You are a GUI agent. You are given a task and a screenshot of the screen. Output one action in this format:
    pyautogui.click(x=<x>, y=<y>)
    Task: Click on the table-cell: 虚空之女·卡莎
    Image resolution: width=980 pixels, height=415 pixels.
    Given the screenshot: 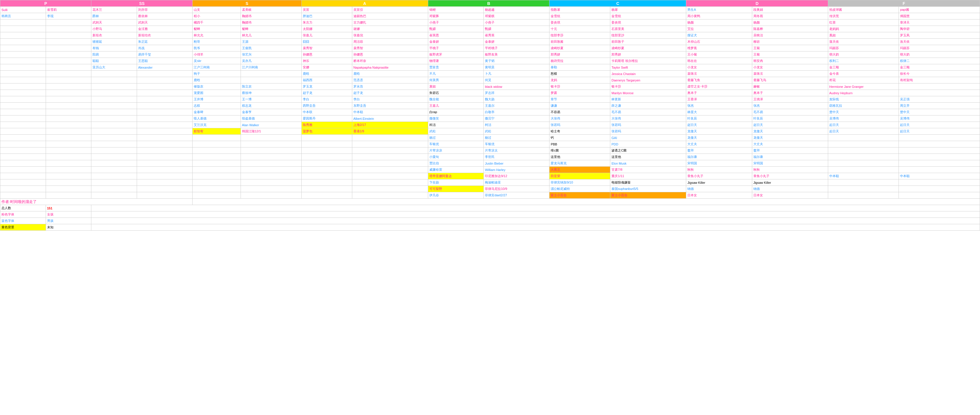 What is the action you would take?
    pyautogui.click(x=719, y=87)
    